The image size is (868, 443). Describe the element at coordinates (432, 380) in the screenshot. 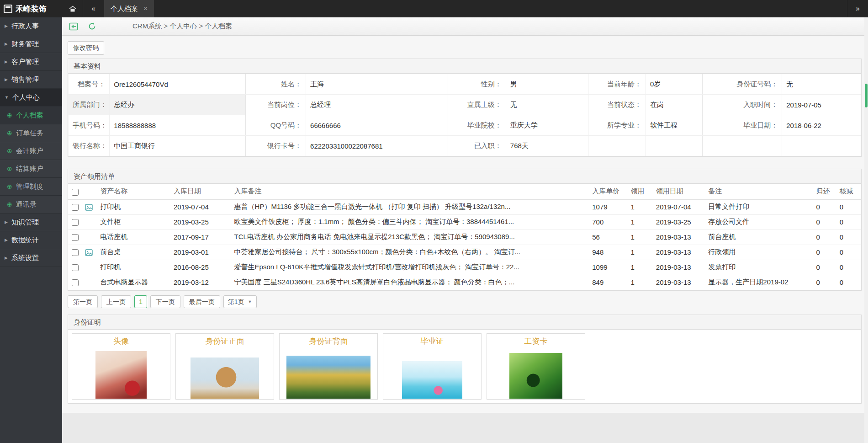

I see `diploma-photo` at that location.